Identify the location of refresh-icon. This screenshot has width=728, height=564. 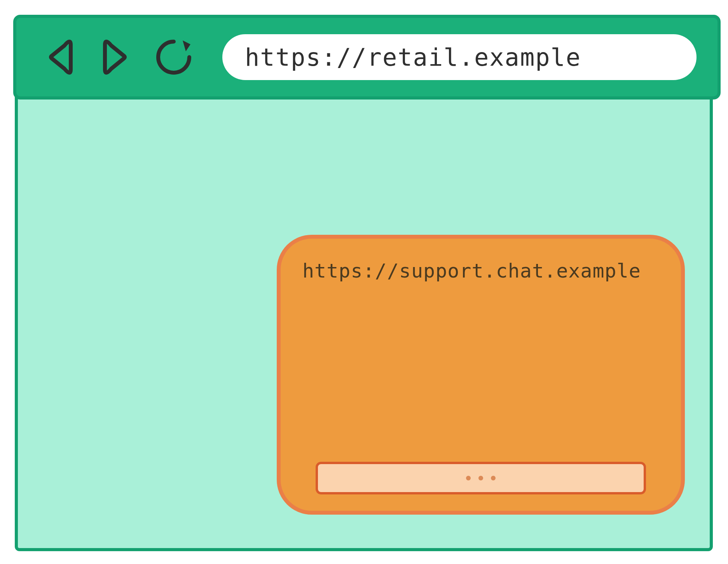
(174, 57).